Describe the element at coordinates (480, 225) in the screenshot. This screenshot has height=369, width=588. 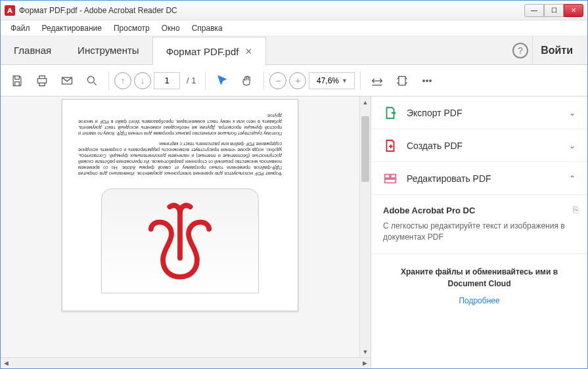
I see `panel-pro-detail: ⎘ Adobe Acrobat Pro DC С легкостью редак…` at that location.